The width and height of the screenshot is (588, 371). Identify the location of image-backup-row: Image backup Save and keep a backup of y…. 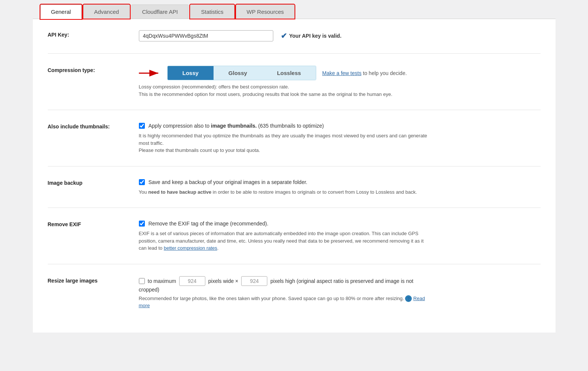
(294, 187).